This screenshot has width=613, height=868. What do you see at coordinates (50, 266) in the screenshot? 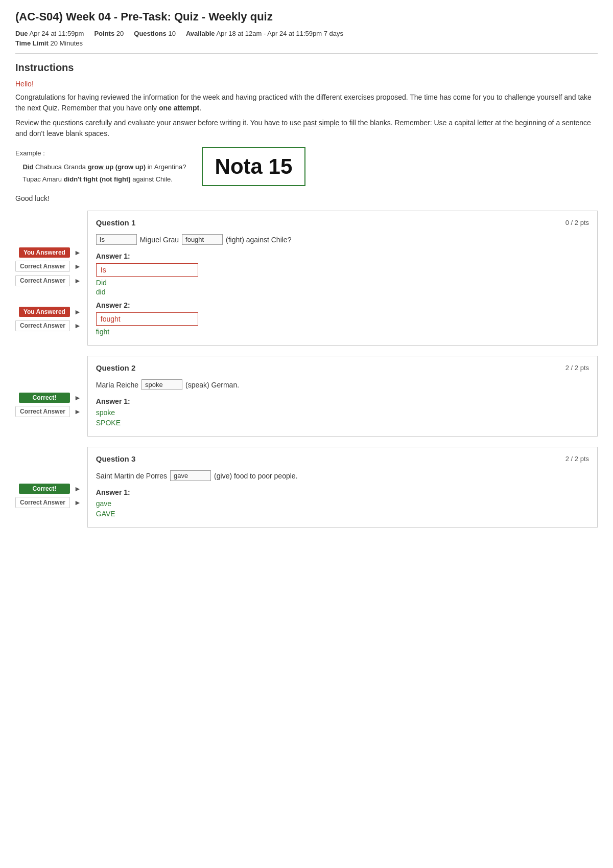
I see `q1-a1-correct-answer-label-1: Correct Answer ►` at bounding box center [50, 266].